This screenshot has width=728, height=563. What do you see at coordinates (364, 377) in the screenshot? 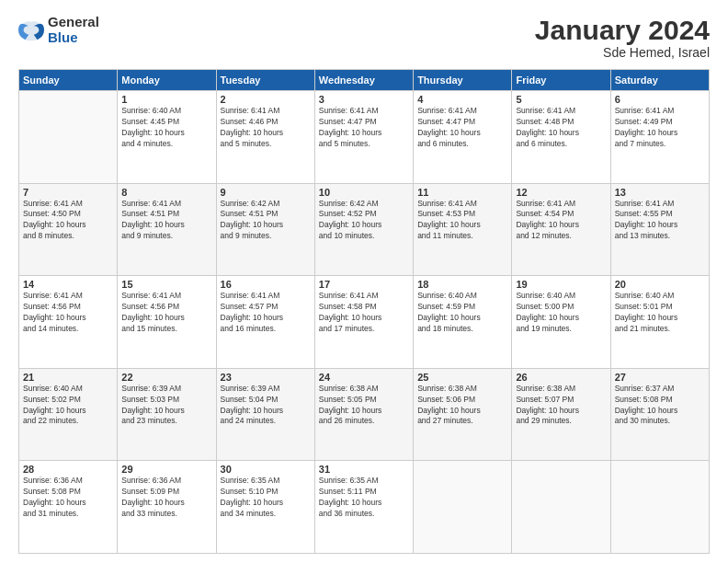
I see `day-number: 24` at bounding box center [364, 377].